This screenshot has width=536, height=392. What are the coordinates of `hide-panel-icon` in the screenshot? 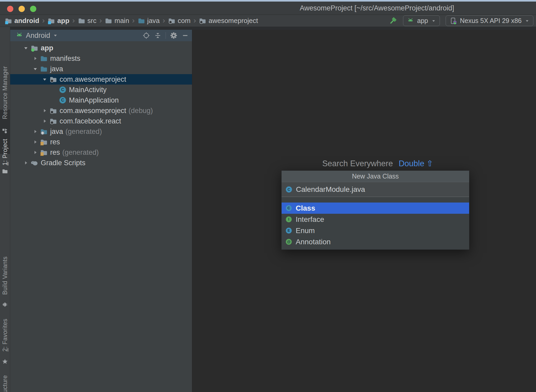 It's located at (185, 35).